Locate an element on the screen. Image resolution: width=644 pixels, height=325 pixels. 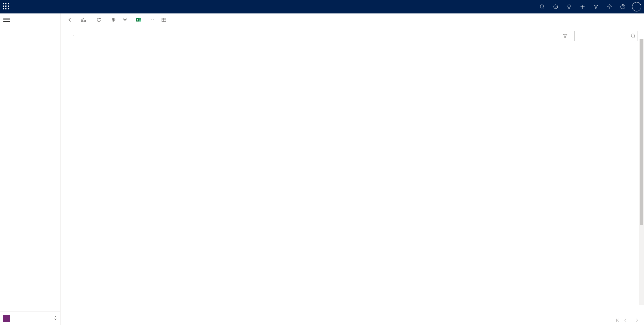
area-switcher is located at coordinates (30, 318).